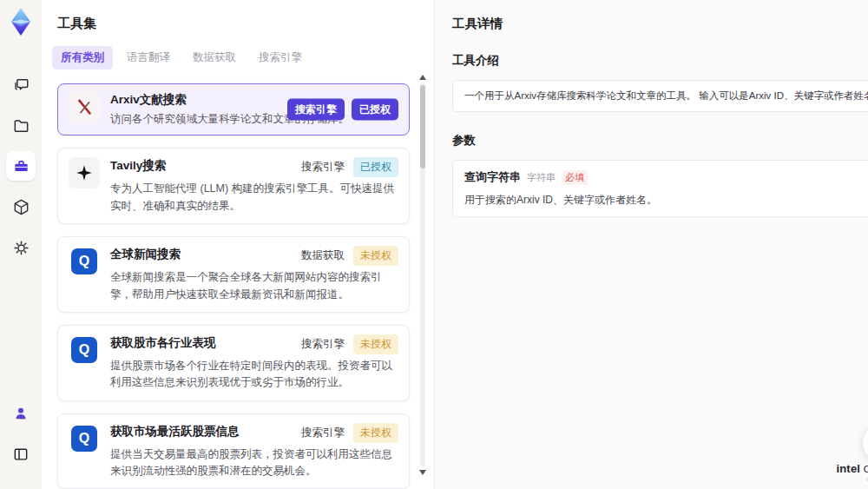 The width and height of the screenshot is (868, 489). Describe the element at coordinates (660, 61) in the screenshot. I see `intro-heading: 工具介绍` at that location.